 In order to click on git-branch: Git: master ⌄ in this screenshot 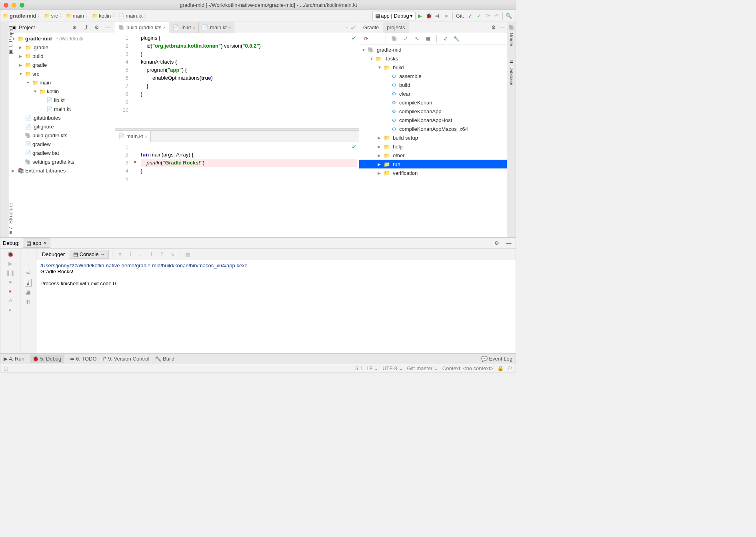, I will do `click(423, 368)`.